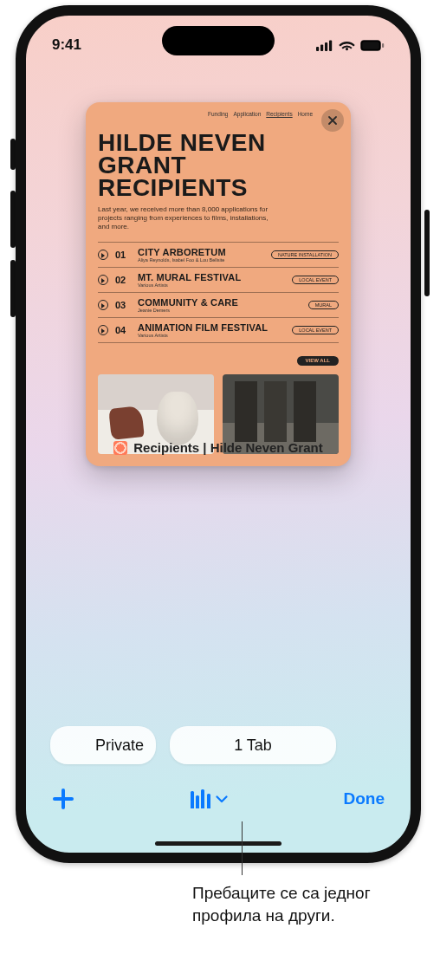 The height and width of the screenshot is (980, 440). I want to click on new-tab-button, so click(63, 799).